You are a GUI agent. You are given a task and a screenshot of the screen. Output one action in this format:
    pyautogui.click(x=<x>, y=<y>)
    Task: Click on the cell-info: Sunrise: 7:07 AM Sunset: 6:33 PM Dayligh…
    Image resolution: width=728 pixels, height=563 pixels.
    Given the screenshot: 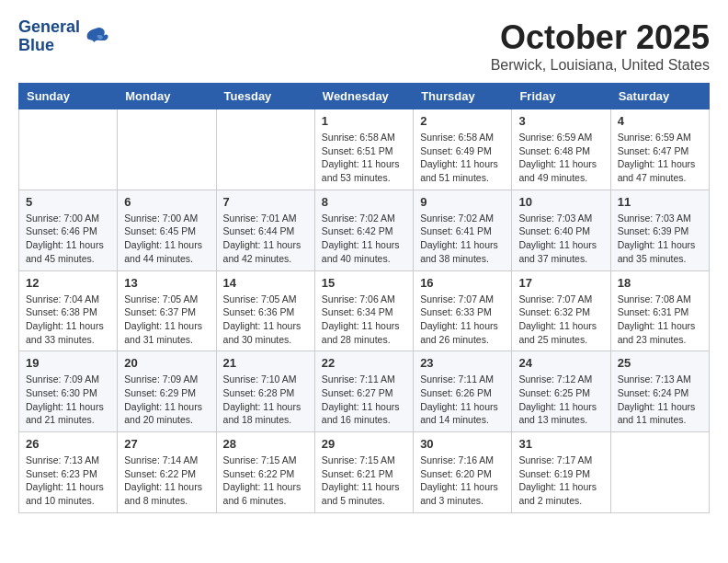 What is the action you would take?
    pyautogui.click(x=462, y=320)
    